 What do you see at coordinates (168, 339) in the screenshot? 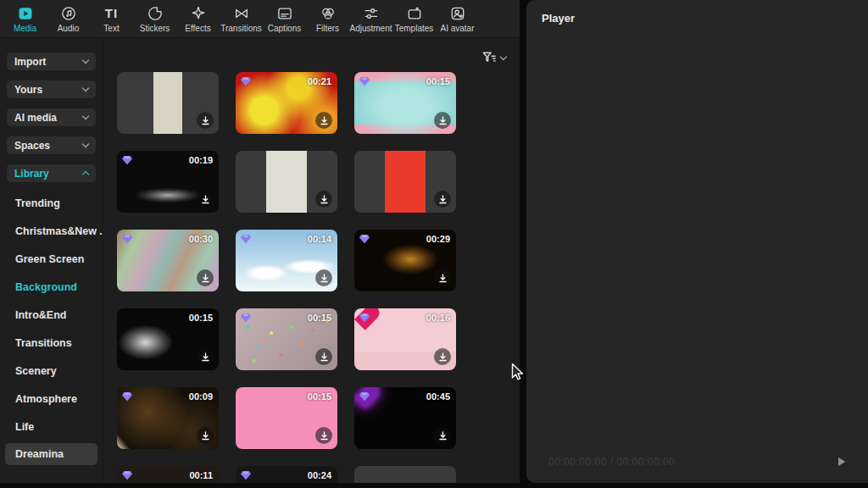
I see `video-thumbnail-10: 00:15` at bounding box center [168, 339].